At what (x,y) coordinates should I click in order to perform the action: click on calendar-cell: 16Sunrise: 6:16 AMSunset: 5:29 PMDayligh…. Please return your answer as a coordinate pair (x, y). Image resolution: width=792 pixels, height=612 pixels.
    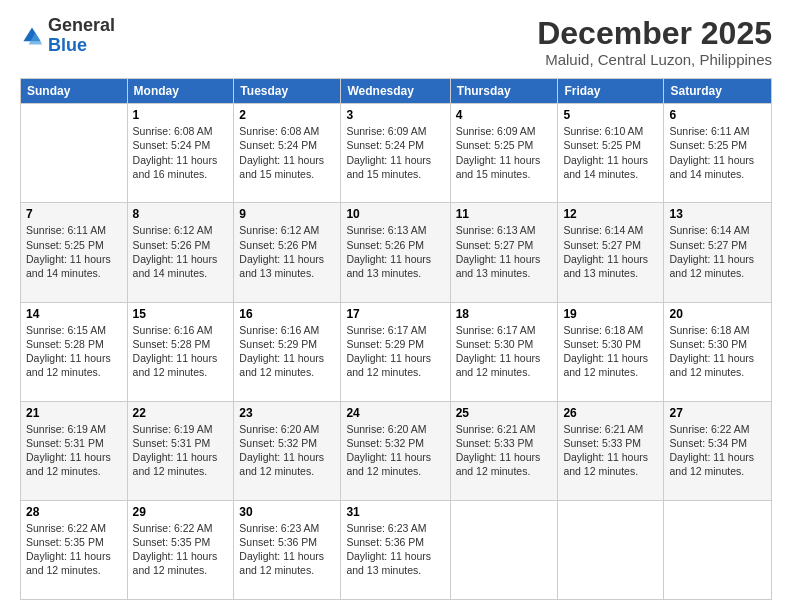
    Looking at the image, I should click on (288, 352).